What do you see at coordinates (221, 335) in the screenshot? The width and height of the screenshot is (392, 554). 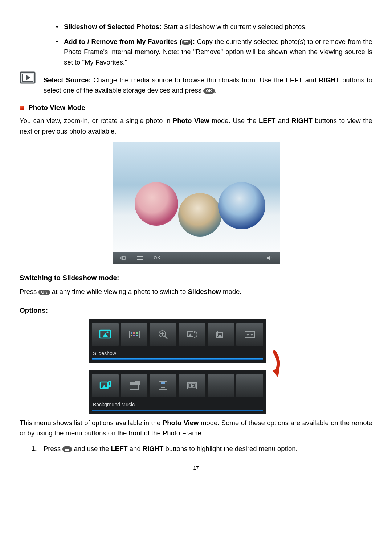 I see `tile-photo-duplicate` at bounding box center [221, 335].